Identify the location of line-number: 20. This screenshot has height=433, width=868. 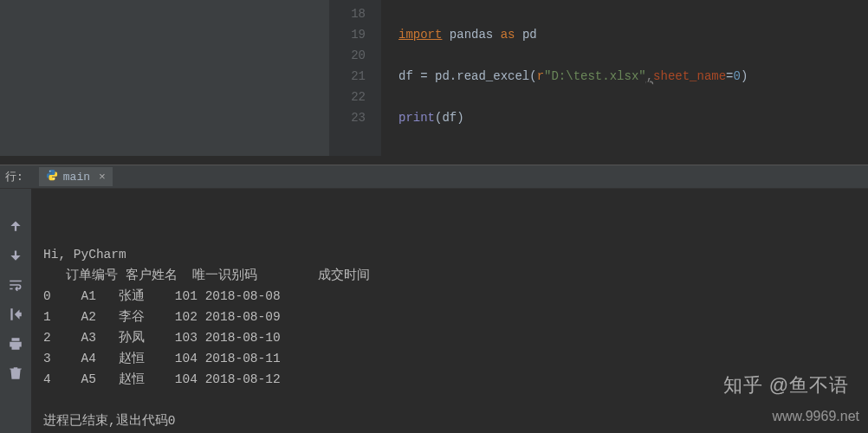
(355, 55).